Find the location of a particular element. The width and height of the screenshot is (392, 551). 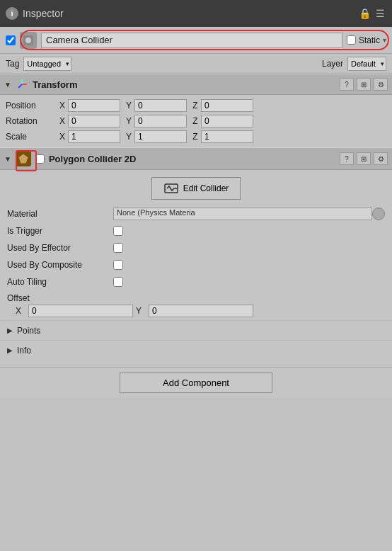

auto-tiling-value is located at coordinates (249, 282).